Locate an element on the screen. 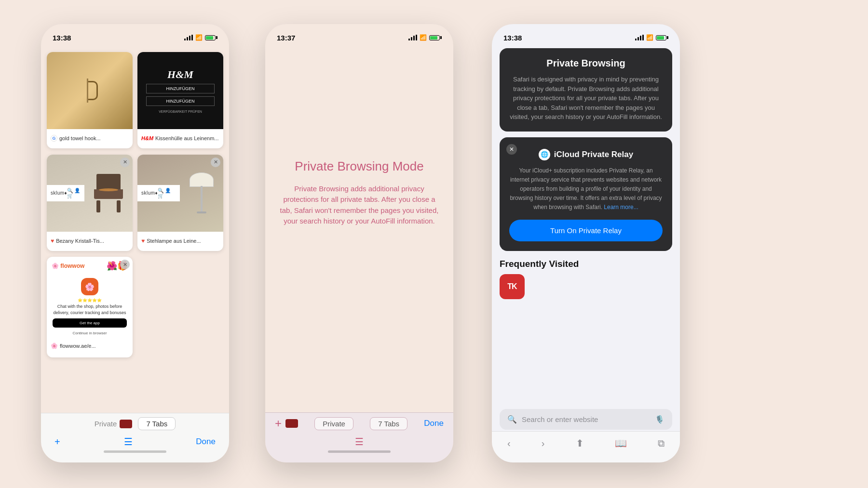 This screenshot has width=868, height=488. flowwow-icon-box: 🌸 is located at coordinates (90, 287).